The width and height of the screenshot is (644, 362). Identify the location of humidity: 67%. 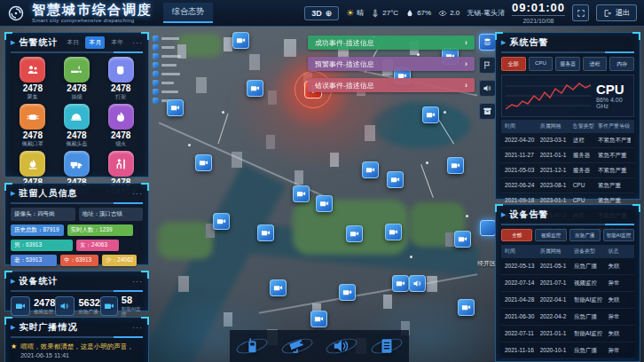
(419, 13).